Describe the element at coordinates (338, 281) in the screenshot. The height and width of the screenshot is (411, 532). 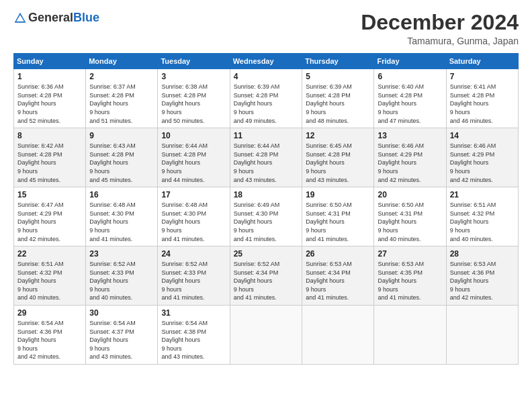
I see `day-info: Sunrise: 6:53 AMSunset: 4:34 PMDaylight …` at that location.